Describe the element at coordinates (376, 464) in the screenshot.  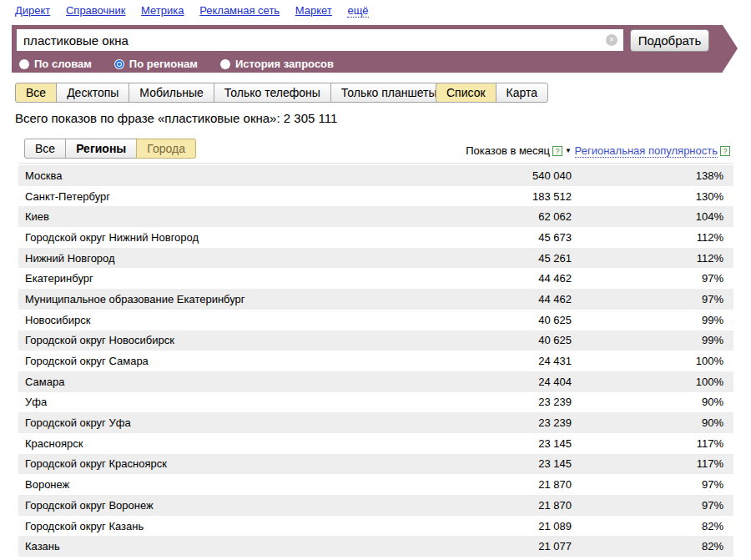
I see `table-row: Городской округ Красноярск 23 145 117%` at that location.